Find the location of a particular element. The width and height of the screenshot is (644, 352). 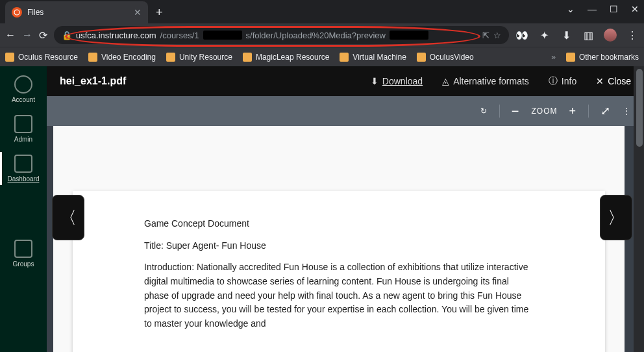

address-bar: 🔒 usfca.instructure.com /courses/1 s/fol… is located at coordinates (282, 35).